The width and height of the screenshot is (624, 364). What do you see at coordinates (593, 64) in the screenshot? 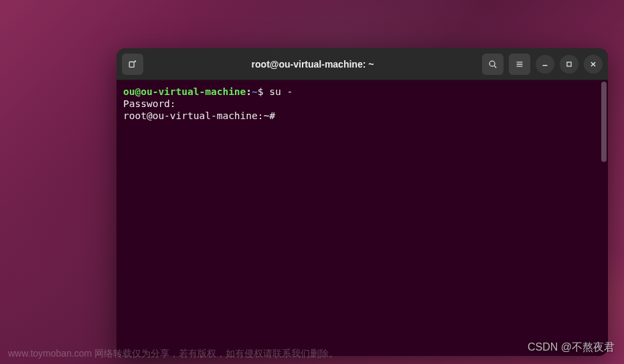
I see `close-button` at bounding box center [593, 64].